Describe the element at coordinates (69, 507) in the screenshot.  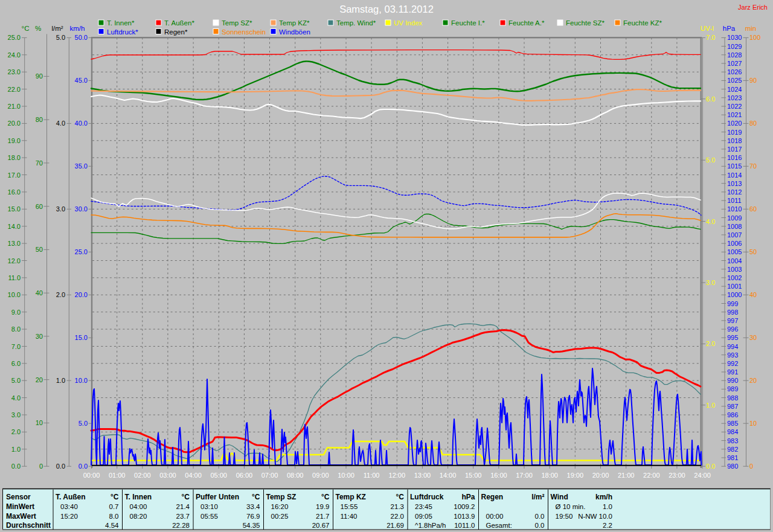
I see `svg-text: 03:40` at that location.